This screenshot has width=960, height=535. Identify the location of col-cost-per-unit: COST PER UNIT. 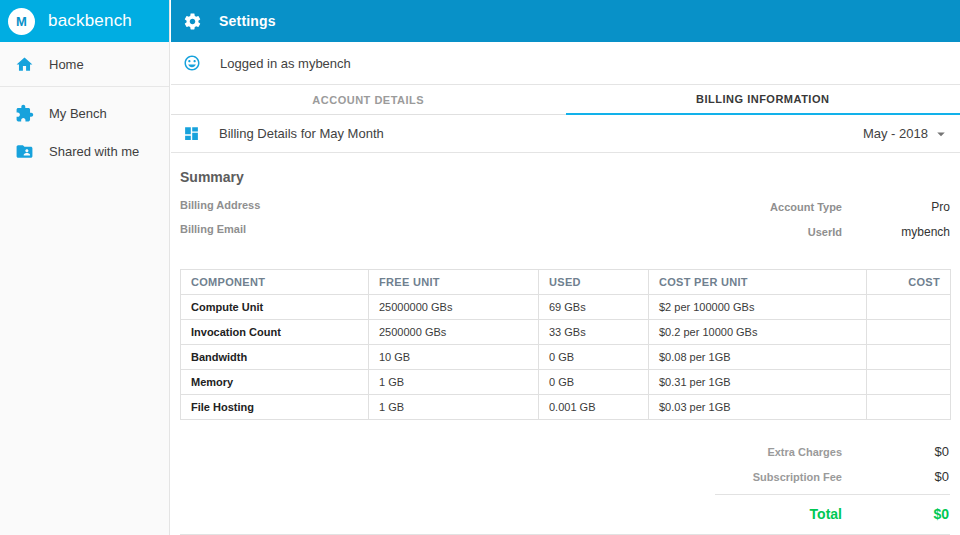
(758, 282).